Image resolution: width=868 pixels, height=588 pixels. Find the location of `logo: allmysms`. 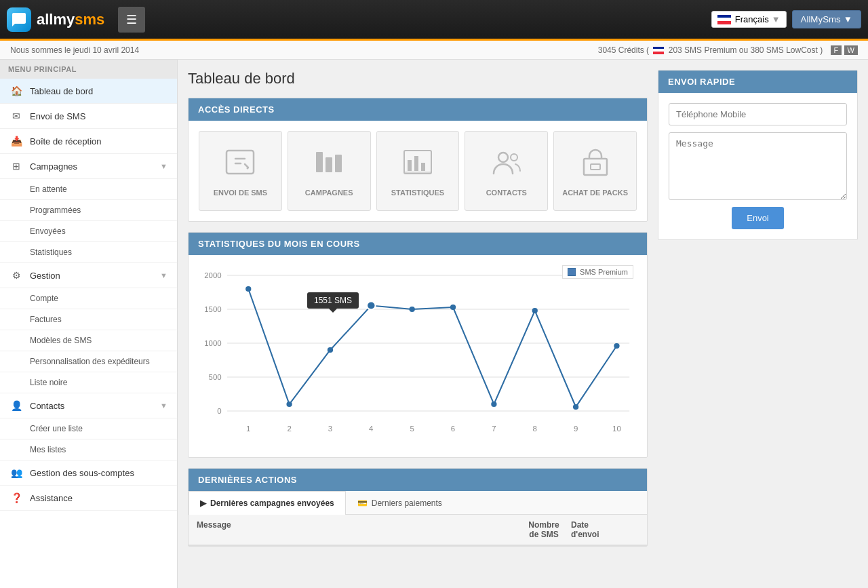

logo: allmysms is located at coordinates (56, 20).